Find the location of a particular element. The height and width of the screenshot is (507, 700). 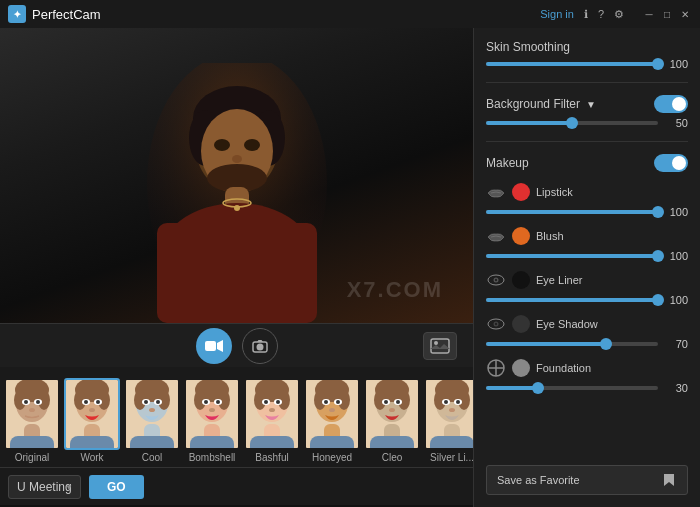

filter-label: Cleo is located at coordinates (392, 460).